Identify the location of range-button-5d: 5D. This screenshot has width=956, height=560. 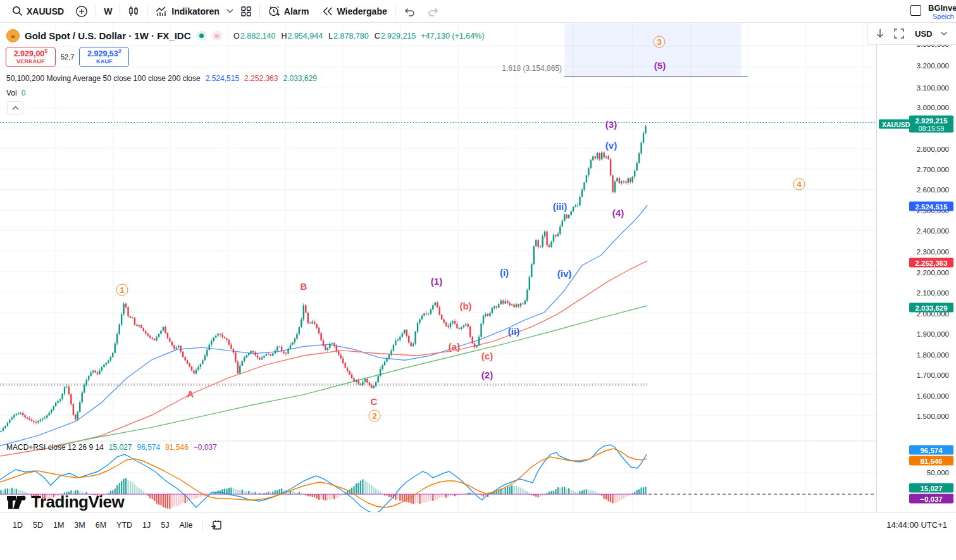
(38, 525).